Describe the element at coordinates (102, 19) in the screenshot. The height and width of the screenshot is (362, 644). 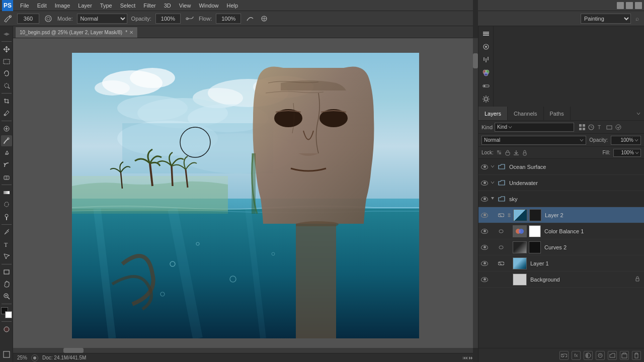
I see `mode-select: Normal` at that location.